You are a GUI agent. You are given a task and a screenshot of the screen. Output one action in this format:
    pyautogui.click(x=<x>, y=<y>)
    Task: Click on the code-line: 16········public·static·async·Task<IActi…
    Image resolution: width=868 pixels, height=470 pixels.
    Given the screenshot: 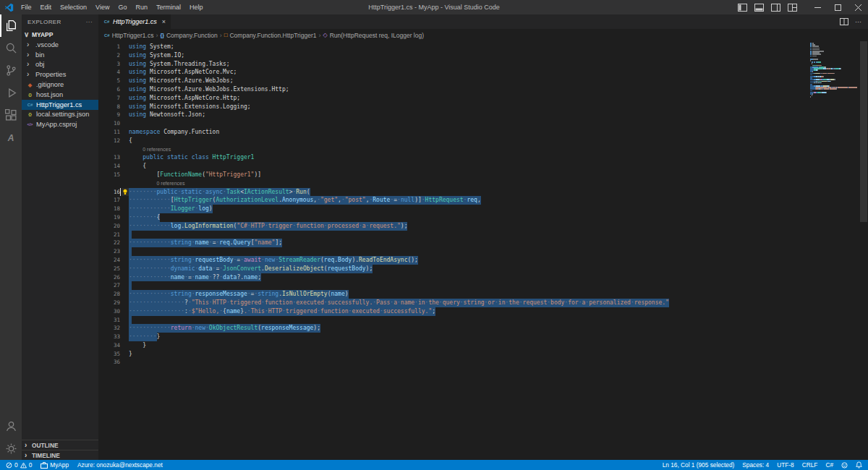 What is the action you would take?
    pyautogui.click(x=483, y=192)
    